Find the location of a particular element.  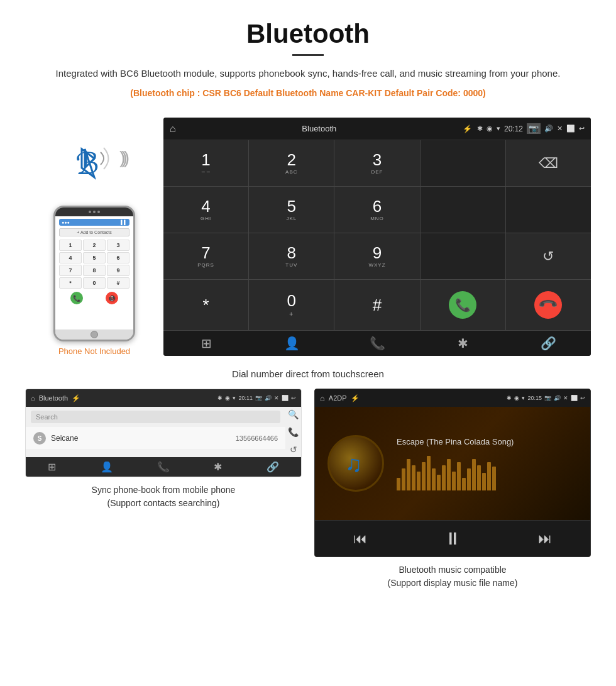

music-note-icon: ♫ is located at coordinates (356, 463).